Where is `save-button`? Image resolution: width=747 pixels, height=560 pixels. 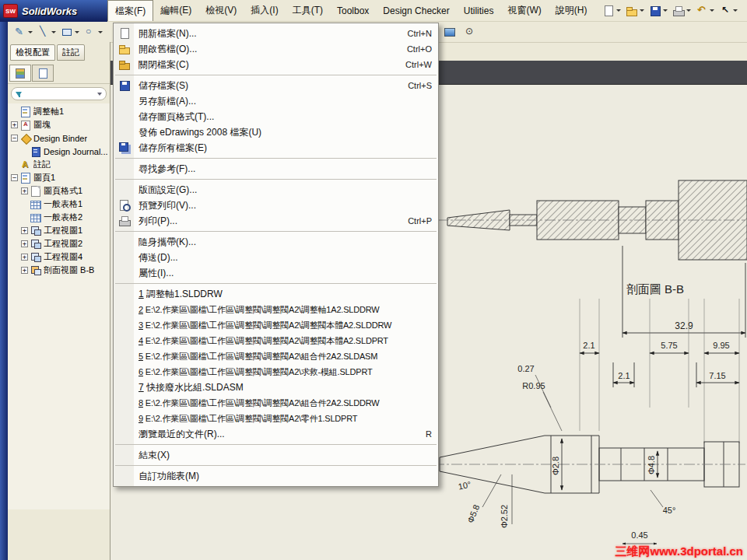
save-button is located at coordinates (658, 11).